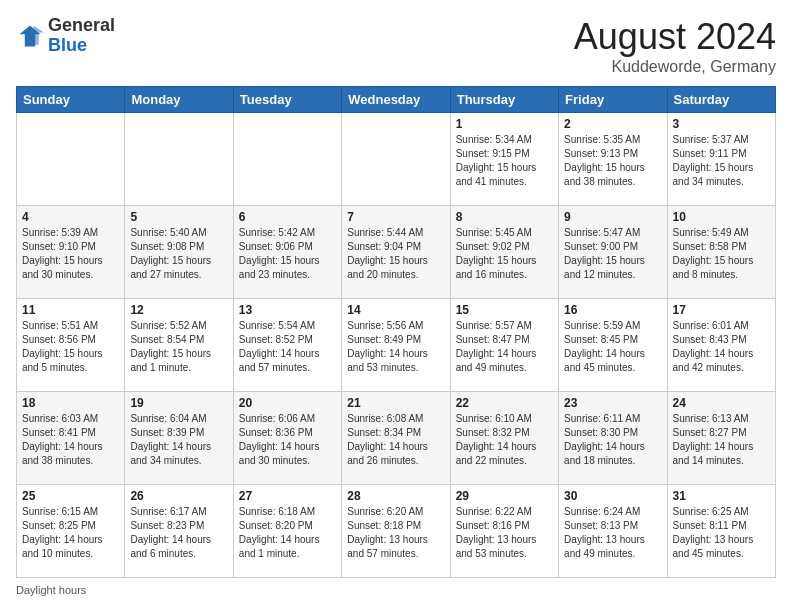 The height and width of the screenshot is (612, 792). What do you see at coordinates (612, 310) in the screenshot?
I see `day-number: 16` at bounding box center [612, 310].